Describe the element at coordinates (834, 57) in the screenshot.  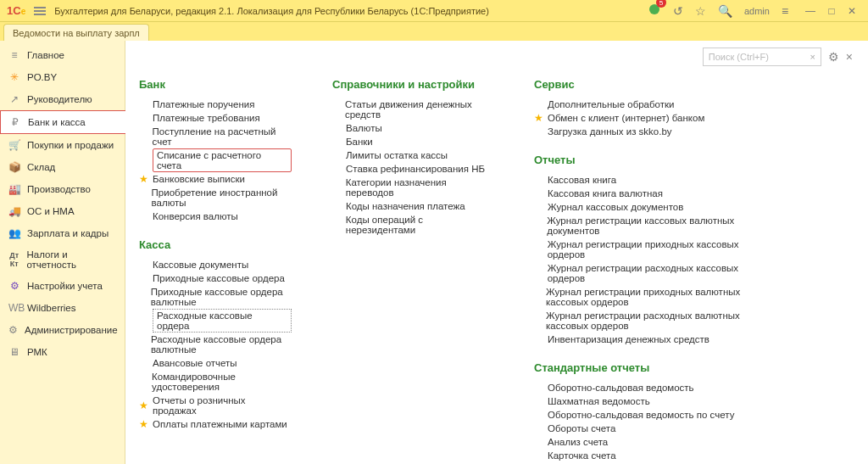
I see `gear-icon: ⚙` at that location.